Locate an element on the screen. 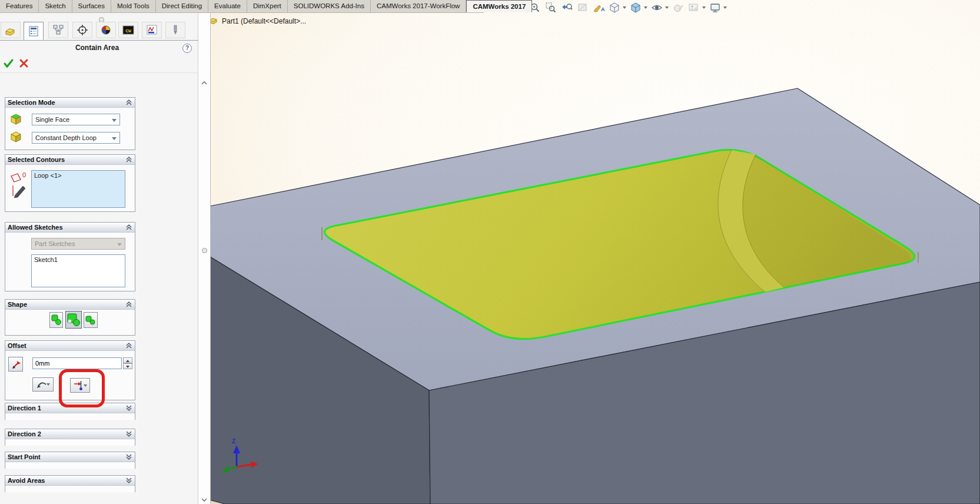 This screenshot has height=504, width=980. leadin-caret-icon is located at coordinates (48, 384).